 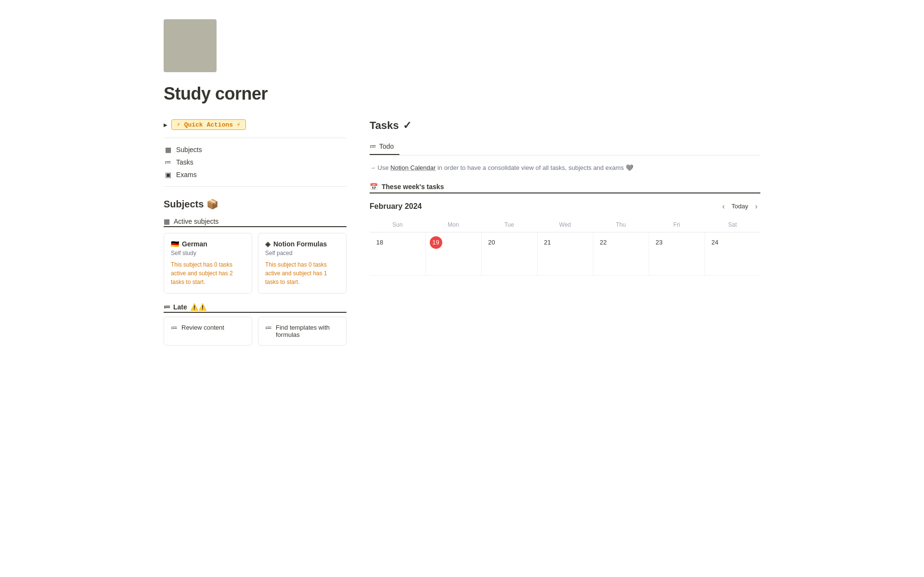 I want to click on day-number-21: 21, so click(x=548, y=243).